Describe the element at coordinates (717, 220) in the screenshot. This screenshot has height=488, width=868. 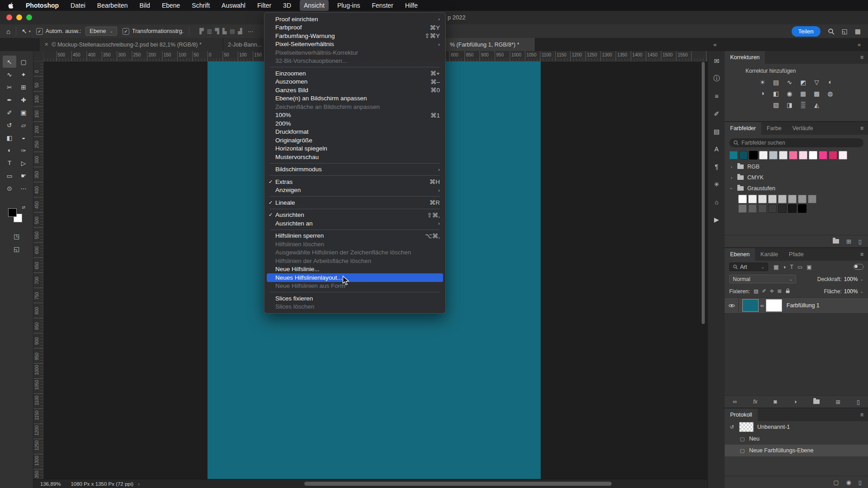
I see `actions-panel-icon: ▶` at that location.